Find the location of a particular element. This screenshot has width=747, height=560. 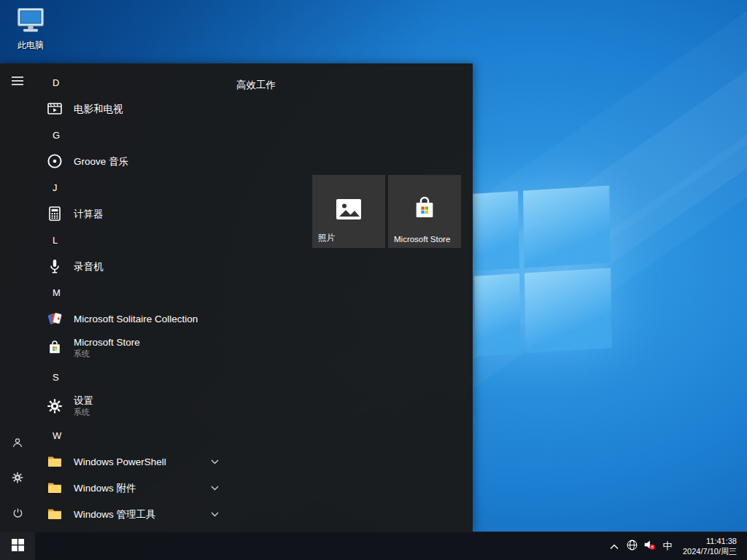

tray-ime-indicator: 中 is located at coordinates (667, 546).